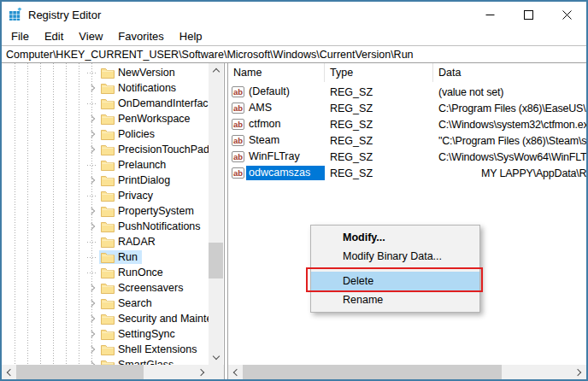 This screenshot has height=381, width=588. I want to click on menu-help: Help, so click(191, 36).